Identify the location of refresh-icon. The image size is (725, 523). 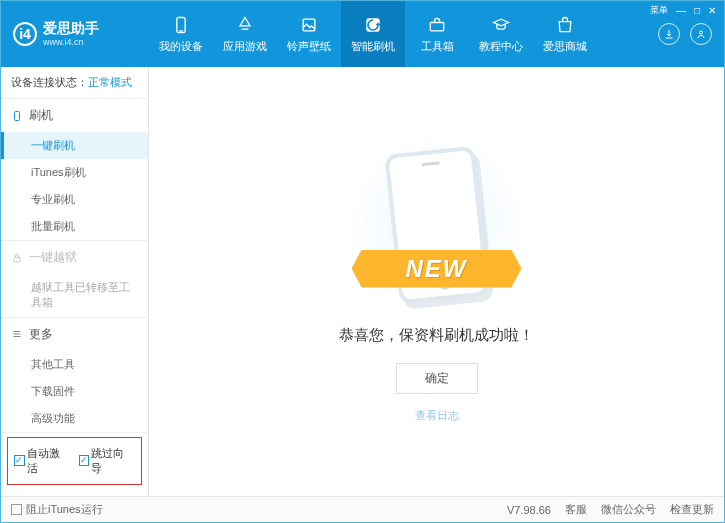
(373, 25).